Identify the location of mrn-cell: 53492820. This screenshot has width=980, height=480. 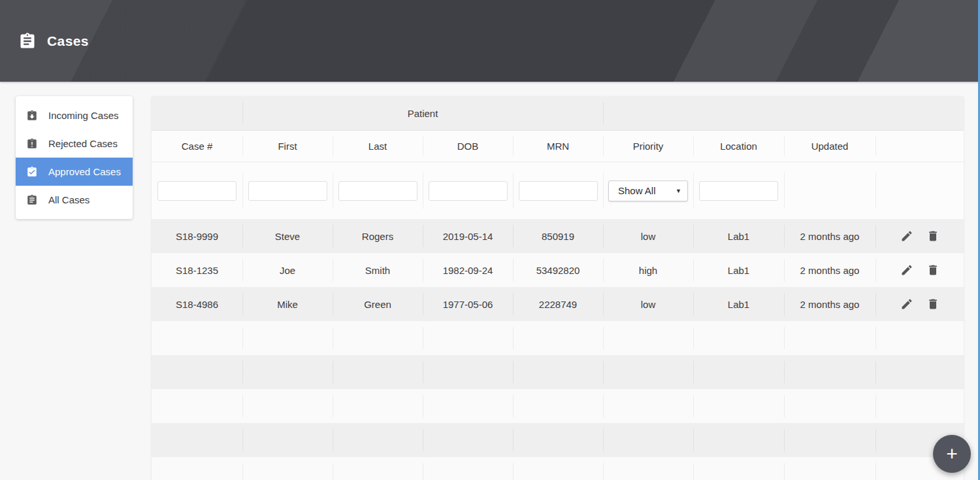
(558, 270).